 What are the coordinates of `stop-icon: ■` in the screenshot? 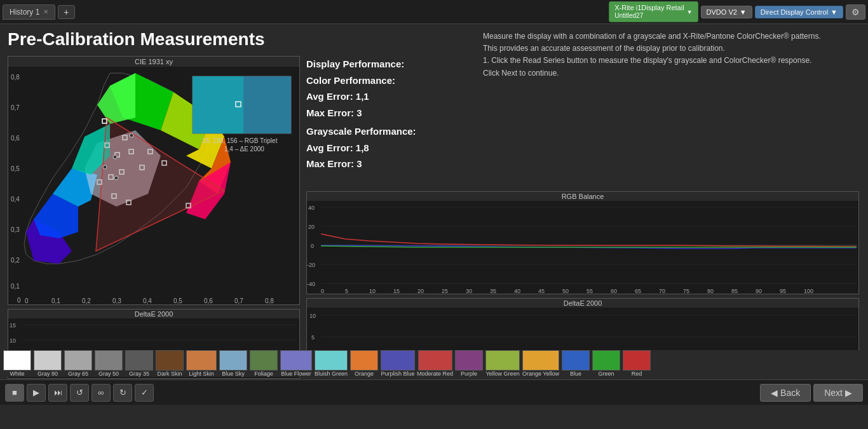 It's located at (15, 393).